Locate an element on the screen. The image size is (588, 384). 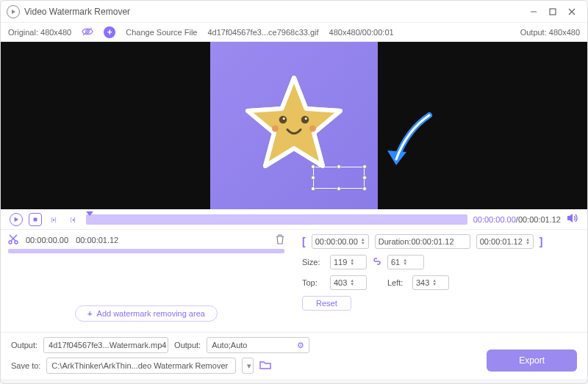
info-bar: Original: 480x480 + Change Source File 4… is located at coordinates (294, 32).